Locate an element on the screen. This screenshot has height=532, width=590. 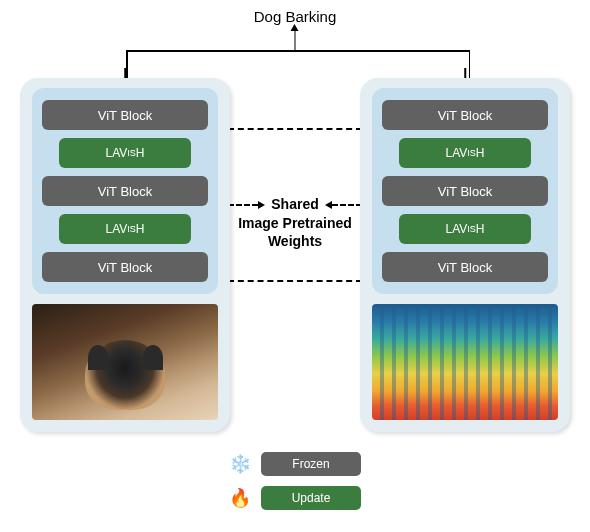
frozen-label: Frozen is located at coordinates (311, 464).